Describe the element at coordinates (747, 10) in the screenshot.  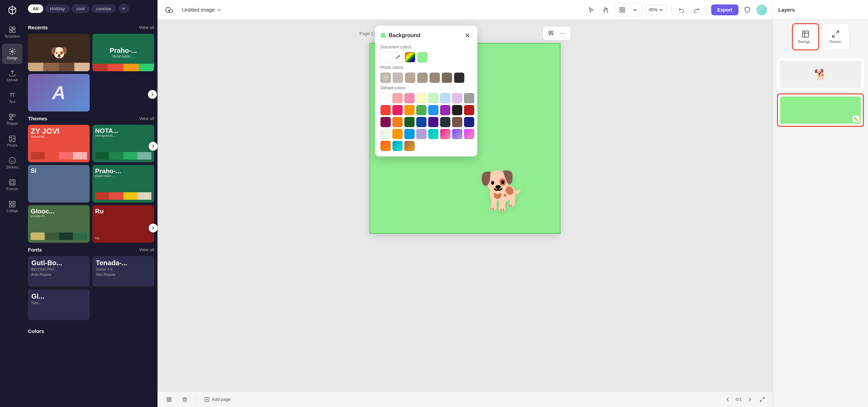
I see `shield-btn` at that location.